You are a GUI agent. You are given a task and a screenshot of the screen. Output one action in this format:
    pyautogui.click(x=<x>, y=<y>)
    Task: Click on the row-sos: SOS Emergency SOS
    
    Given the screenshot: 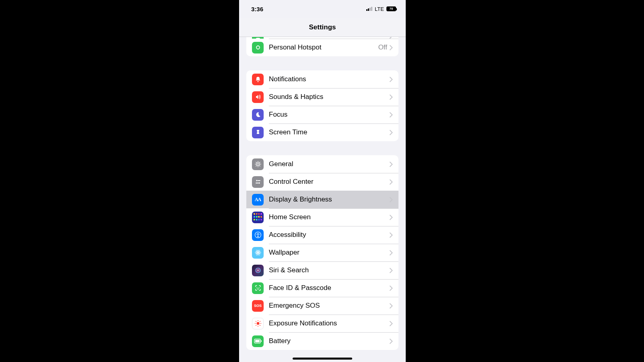 What is the action you would take?
    pyautogui.click(x=322, y=306)
    